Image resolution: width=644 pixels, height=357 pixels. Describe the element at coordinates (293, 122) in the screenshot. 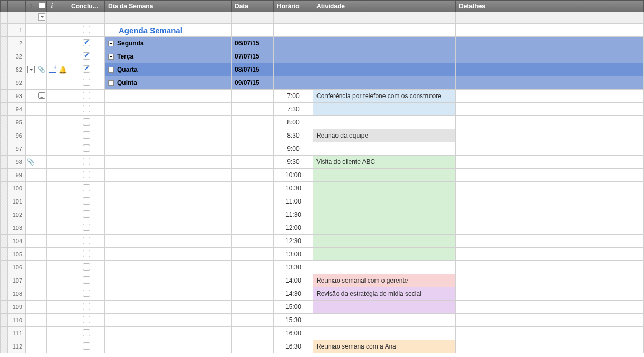

I see `horario-cell: 8:00` at that location.